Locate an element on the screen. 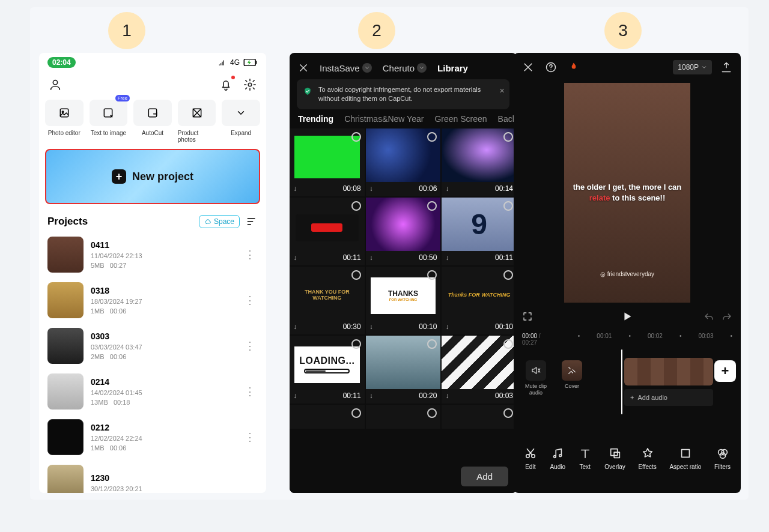 Image resolution: width=769 pixels, height=532 pixels. space-button: Space is located at coordinates (219, 222).